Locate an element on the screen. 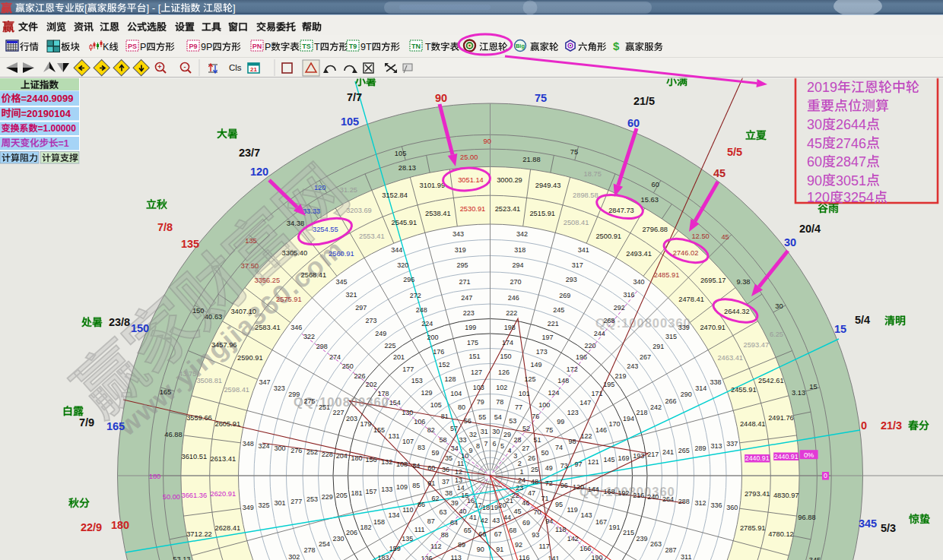  svg-text: 11 is located at coordinates (461, 464).